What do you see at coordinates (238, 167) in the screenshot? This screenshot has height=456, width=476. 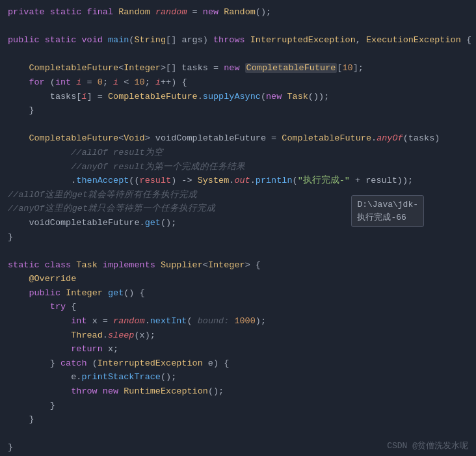 I see `code-line: //anyOf result为第一个完成的任务结果` at bounding box center [238, 167].